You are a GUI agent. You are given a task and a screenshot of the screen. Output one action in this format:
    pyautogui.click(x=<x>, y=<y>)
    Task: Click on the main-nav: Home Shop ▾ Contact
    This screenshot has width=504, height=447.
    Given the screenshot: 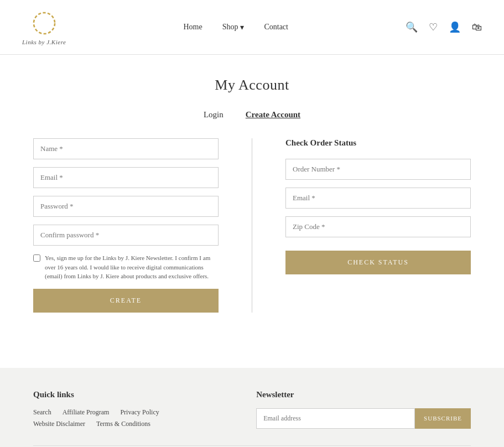 What is the action you would take?
    pyautogui.click(x=236, y=28)
    